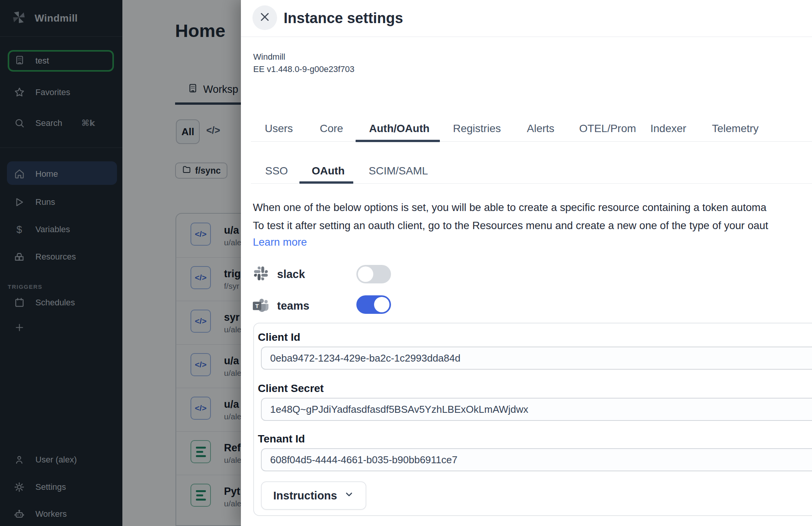 The width and height of the screenshot is (812, 526). What do you see at coordinates (305, 496) in the screenshot?
I see `instructions-label: Instructions` at bounding box center [305, 496].